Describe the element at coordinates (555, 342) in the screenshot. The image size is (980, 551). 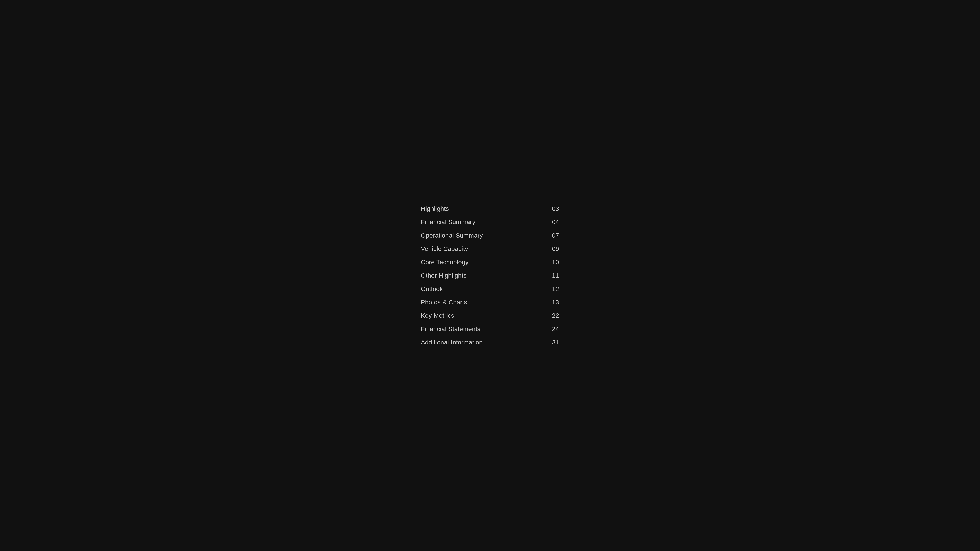
I see `toc-page-number: 31` at that location.